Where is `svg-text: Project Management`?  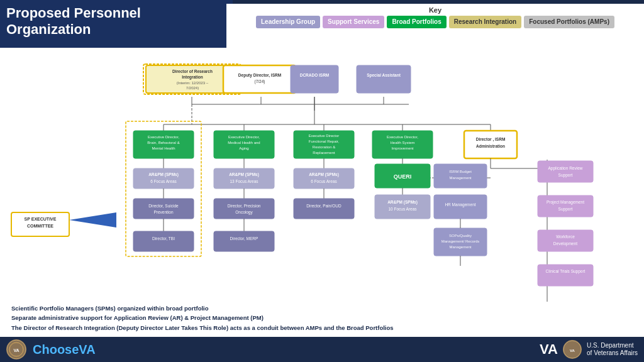 svg-text: Project Management is located at coordinates (565, 202).